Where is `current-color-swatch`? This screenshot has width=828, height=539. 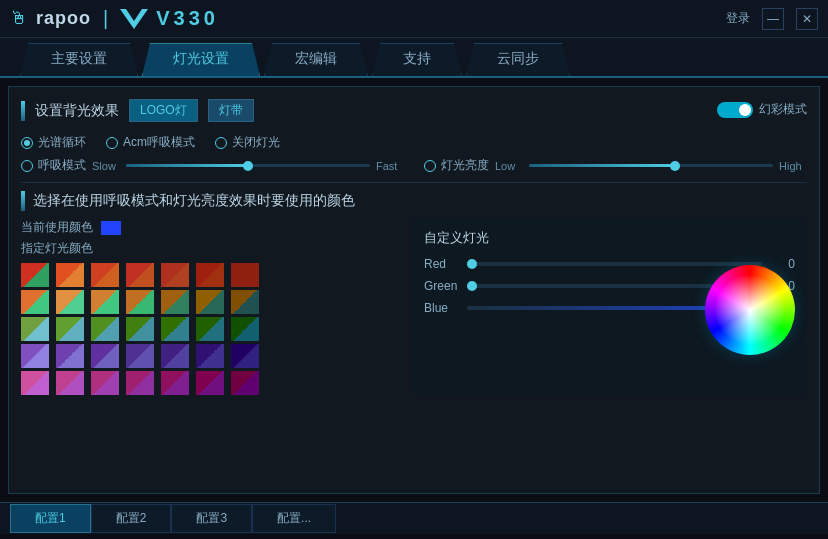 current-color-swatch is located at coordinates (111, 228).